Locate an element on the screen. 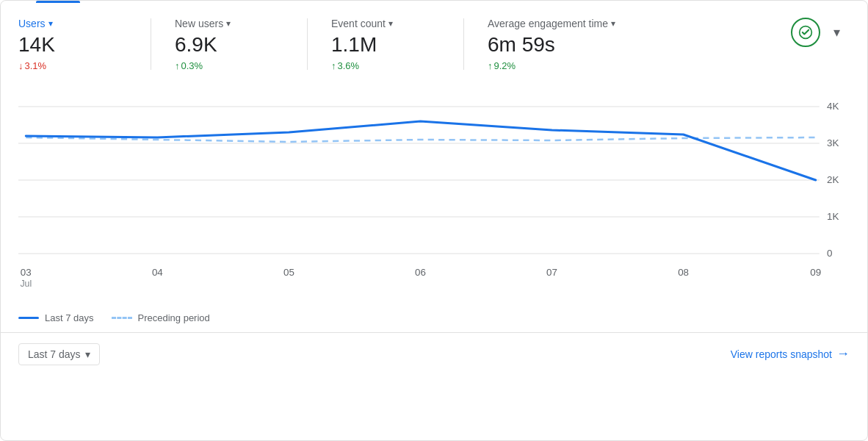 Image resolution: width=868 pixels, height=441 pixels. view-reports-label: View reports snapshot is located at coordinates (781, 354).